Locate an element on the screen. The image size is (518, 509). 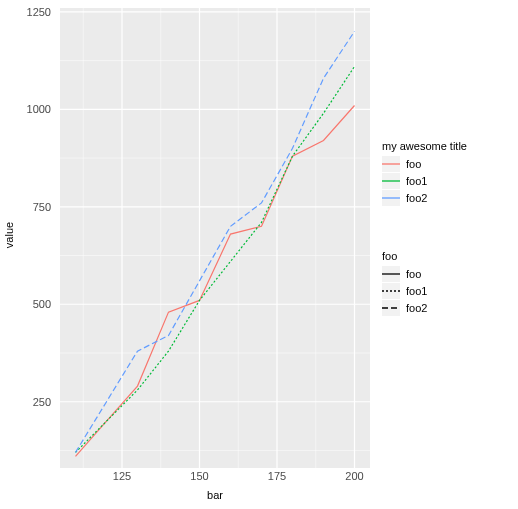
legend-color: my awesome title foofoo1foo2 is located at coordinates (447, 174).